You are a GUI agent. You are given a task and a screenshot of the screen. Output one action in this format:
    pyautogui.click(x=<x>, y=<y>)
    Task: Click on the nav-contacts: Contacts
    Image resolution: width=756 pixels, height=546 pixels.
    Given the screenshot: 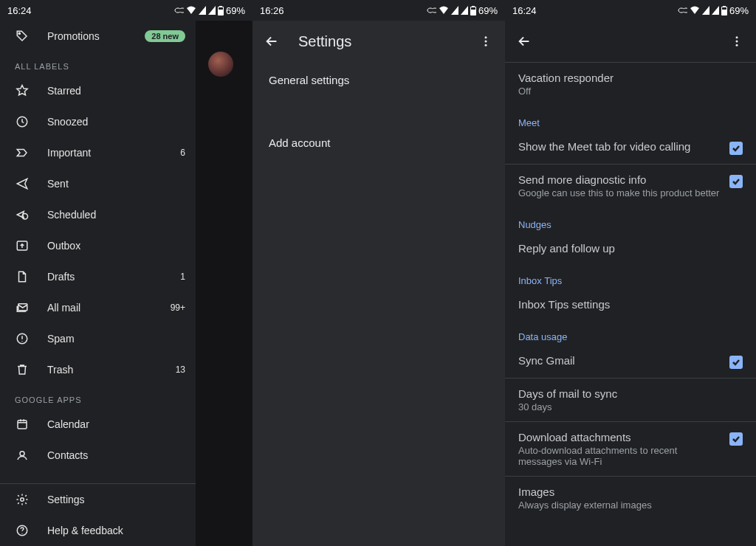 What is the action you would take?
    pyautogui.click(x=97, y=455)
    